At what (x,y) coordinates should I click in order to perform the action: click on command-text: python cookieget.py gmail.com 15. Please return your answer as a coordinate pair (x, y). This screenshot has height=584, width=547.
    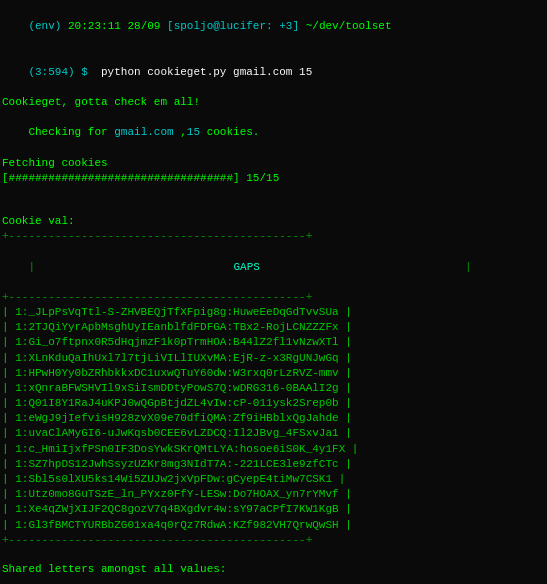
    Looking at the image, I should click on (203, 72).